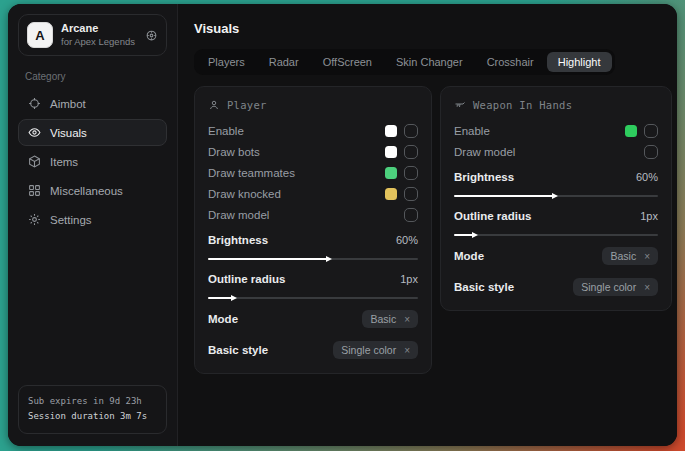 The image size is (685, 451). What do you see at coordinates (98, 35) in the screenshot?
I see `brand-text: Arcane for Apex Legends` at bounding box center [98, 35].